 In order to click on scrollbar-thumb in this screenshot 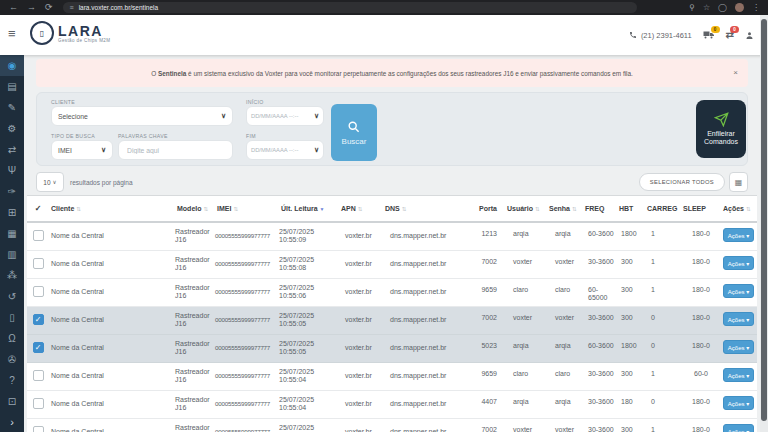, I will do `click(764, 220)`.